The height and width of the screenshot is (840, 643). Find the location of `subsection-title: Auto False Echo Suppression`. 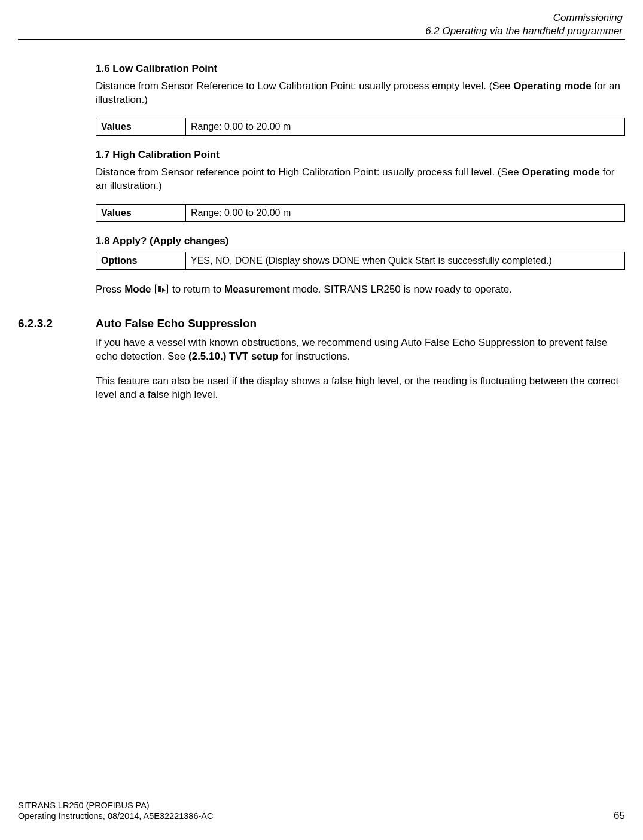

subsection-title: Auto False Echo Suppression is located at coordinates (176, 324).